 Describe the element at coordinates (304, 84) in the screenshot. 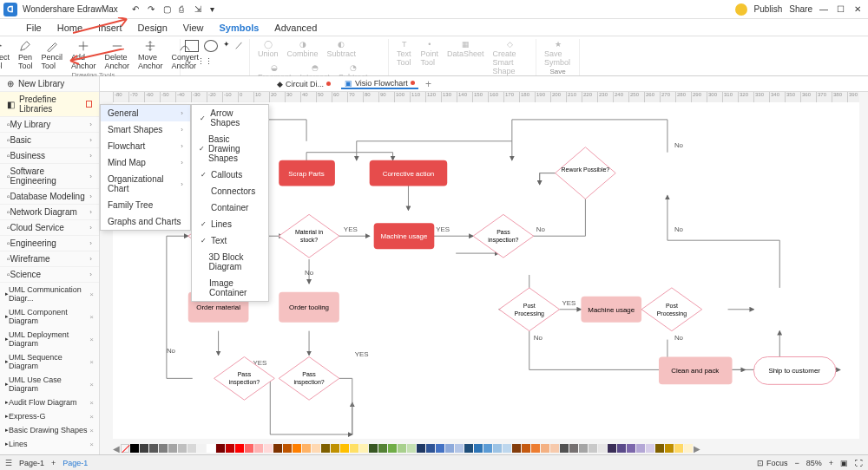

I see `tab-circuit: ◆Circuit Di...` at that location.